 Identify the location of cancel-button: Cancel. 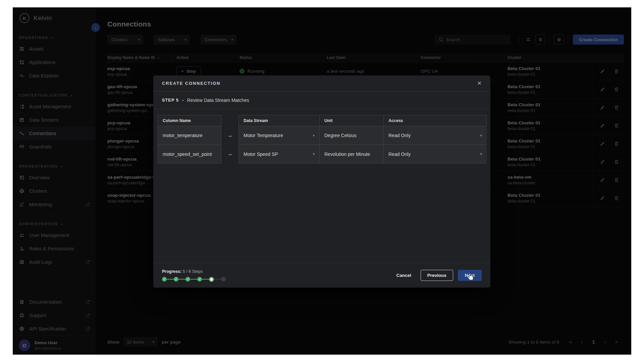
(404, 276).